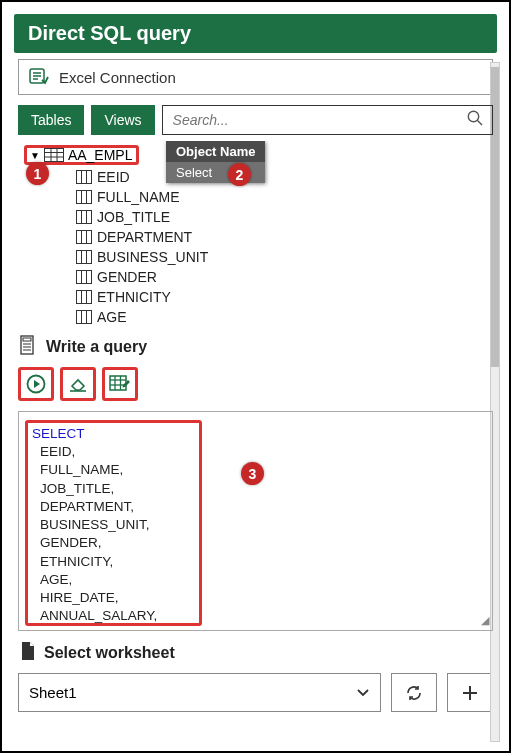 The image size is (511, 753). I want to click on run-query-button, so click(36, 384).